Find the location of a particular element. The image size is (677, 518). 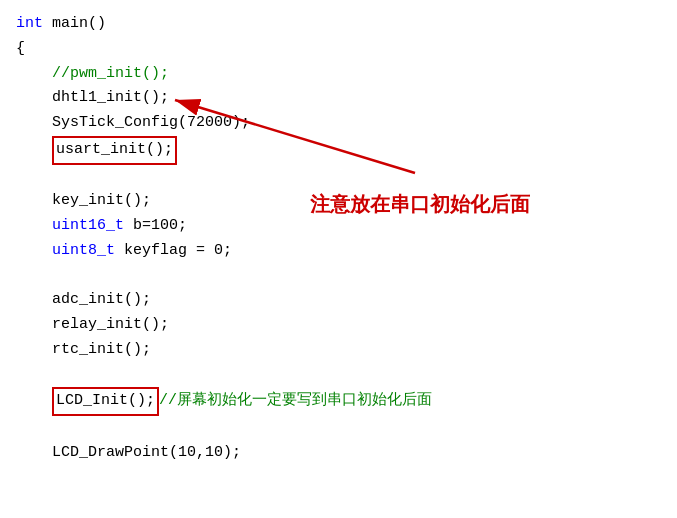

keyword: uint8_t is located at coordinates (84, 250).